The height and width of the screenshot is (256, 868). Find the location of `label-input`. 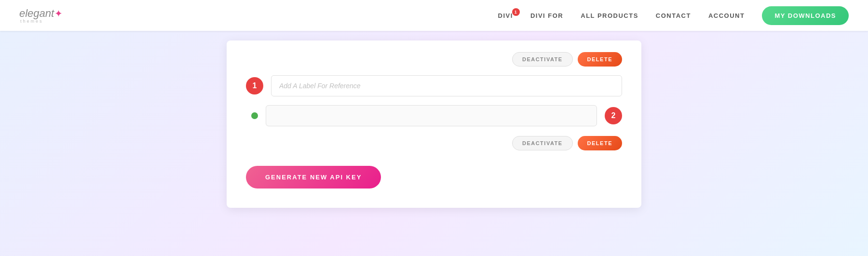

label-input is located at coordinates (447, 86).